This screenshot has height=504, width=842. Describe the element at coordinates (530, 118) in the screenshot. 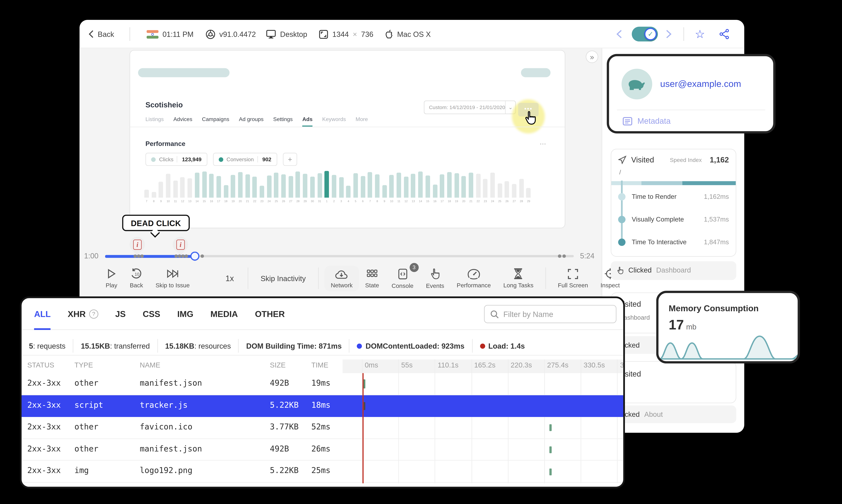

I see `pointer-cursor-icon` at that location.